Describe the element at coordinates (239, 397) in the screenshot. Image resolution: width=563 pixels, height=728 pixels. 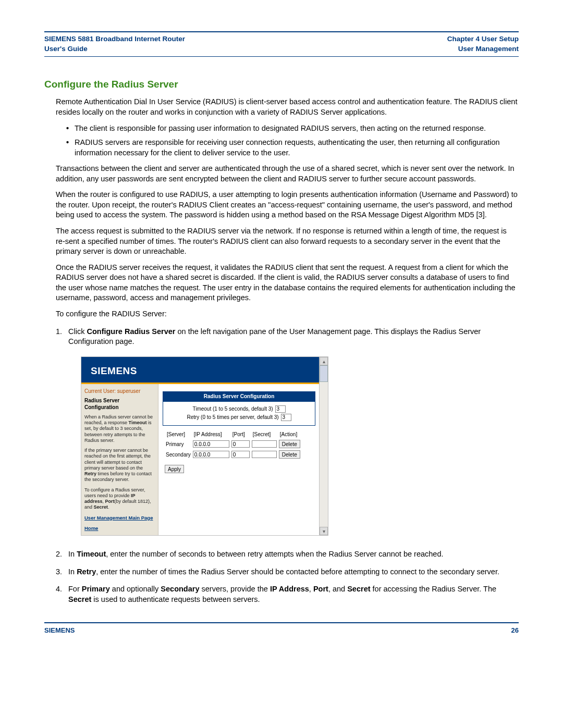
I see `config-panel-header: Radius Server Configuration` at that location.